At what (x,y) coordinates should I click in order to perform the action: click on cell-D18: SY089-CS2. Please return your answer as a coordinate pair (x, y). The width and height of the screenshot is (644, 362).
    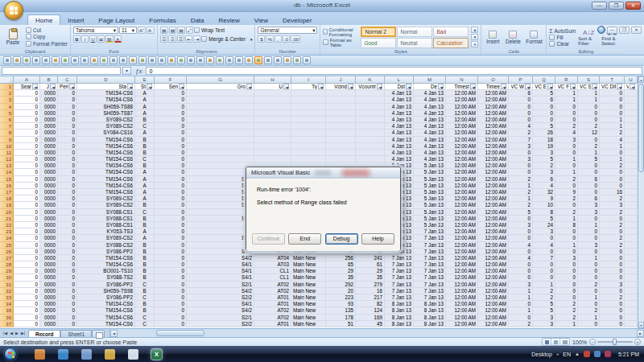
    Looking at the image, I should click on (106, 199).